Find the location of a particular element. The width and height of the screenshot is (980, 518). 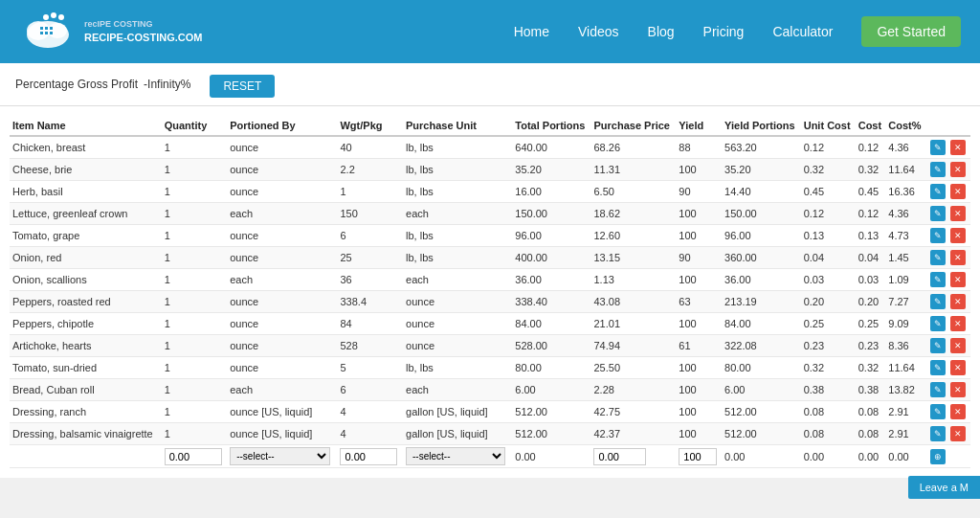

qty-input is located at coordinates (193, 457).